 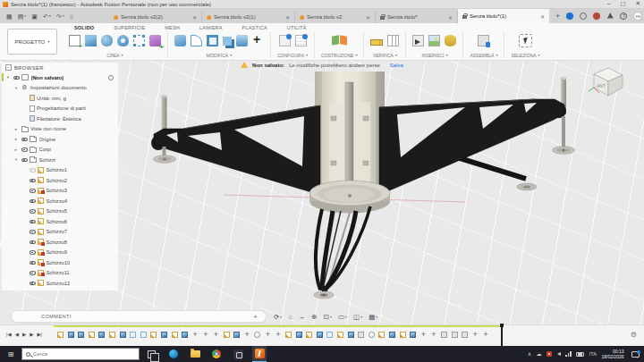 I want to click on revolve-icon, so click(x=107, y=41).